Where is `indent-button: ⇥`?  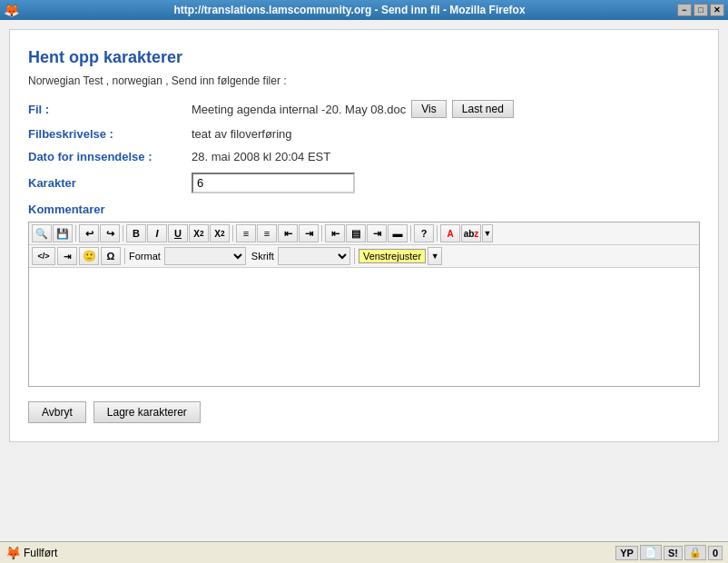
indent-button: ⇥ is located at coordinates (67, 256).